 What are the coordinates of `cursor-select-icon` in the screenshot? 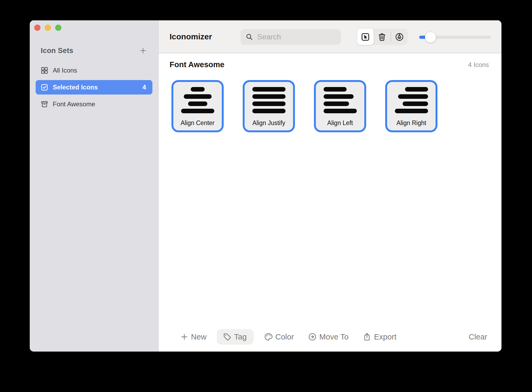 It's located at (365, 37).